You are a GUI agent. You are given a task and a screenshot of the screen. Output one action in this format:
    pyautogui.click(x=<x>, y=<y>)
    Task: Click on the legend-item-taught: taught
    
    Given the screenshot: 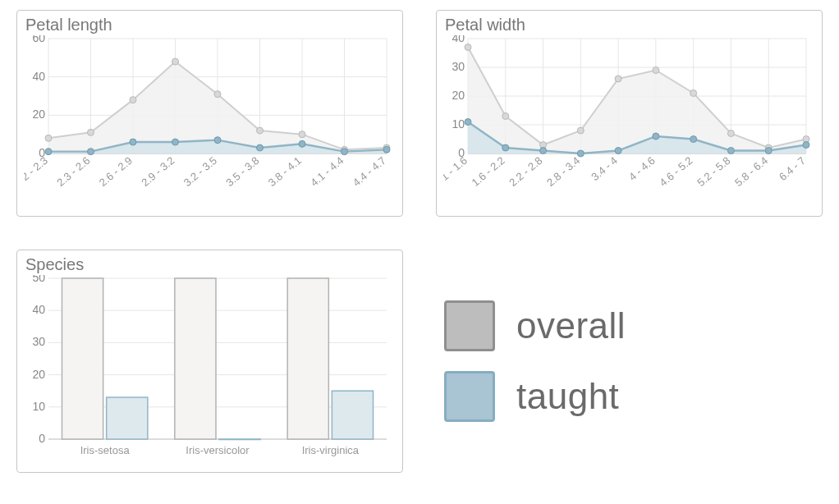 What is the action you would take?
    pyautogui.click(x=634, y=396)
    